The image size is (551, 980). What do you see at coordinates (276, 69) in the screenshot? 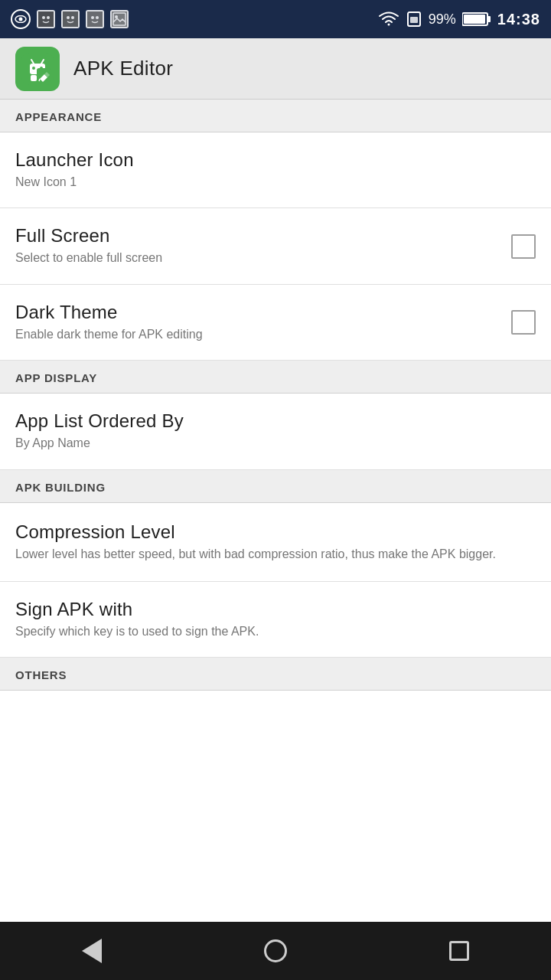
I see `app-bar: APK Editor` at bounding box center [276, 69].